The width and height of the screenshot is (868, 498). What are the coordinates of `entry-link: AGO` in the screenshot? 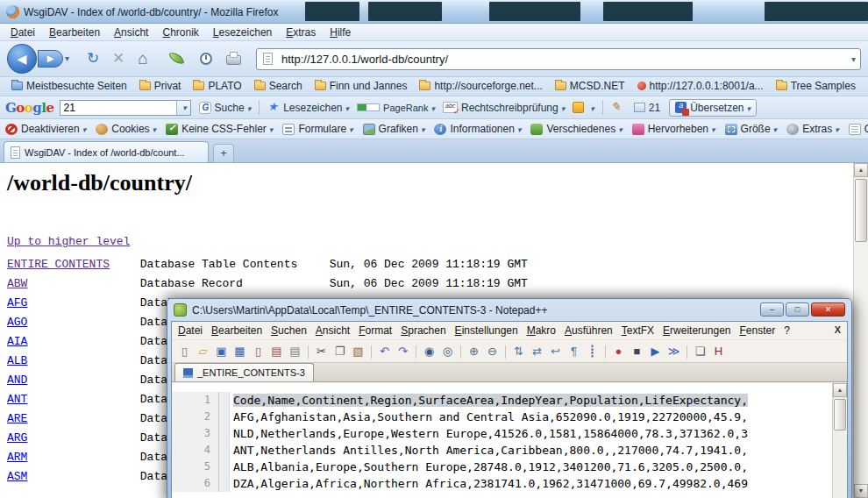 It's located at (70, 323).